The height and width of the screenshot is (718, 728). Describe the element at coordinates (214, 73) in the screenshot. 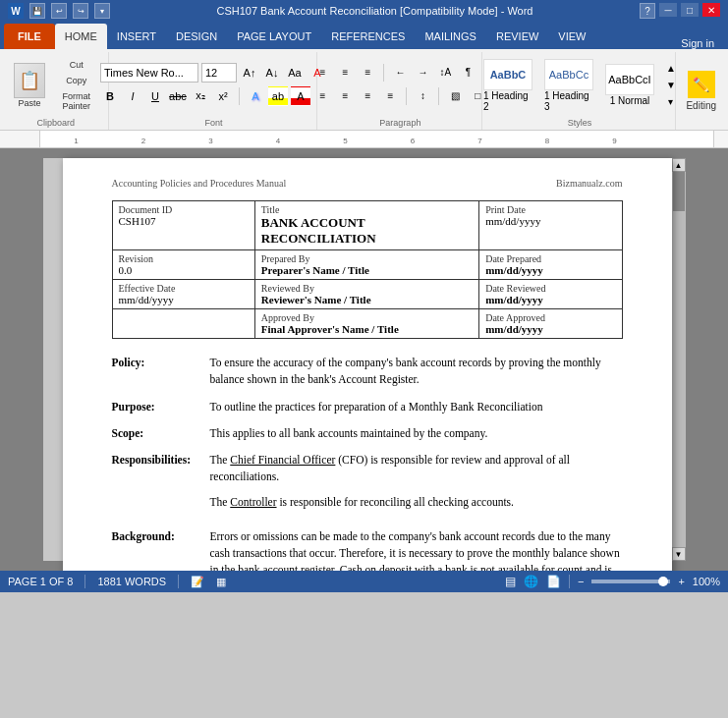

I see `font-row1: A↑ A↓ Aa A` at that location.